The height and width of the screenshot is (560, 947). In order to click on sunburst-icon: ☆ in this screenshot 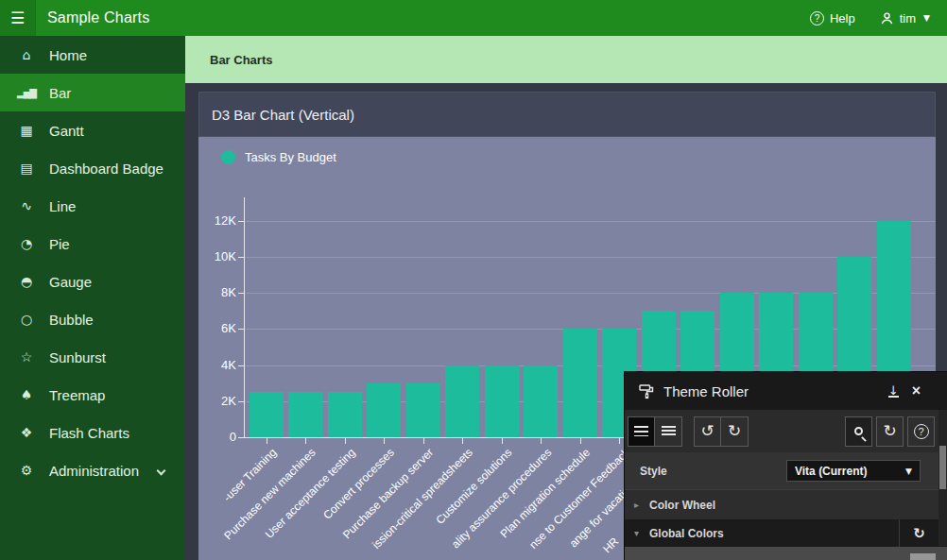, I will do `click(26, 357)`.